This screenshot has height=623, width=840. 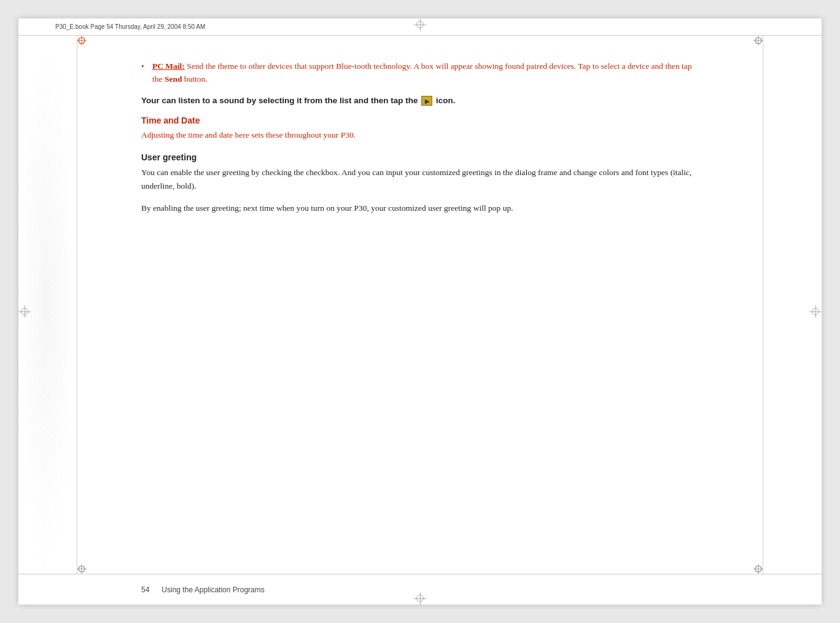 What do you see at coordinates (758, 41) in the screenshot?
I see `inner-corner-tr` at bounding box center [758, 41].